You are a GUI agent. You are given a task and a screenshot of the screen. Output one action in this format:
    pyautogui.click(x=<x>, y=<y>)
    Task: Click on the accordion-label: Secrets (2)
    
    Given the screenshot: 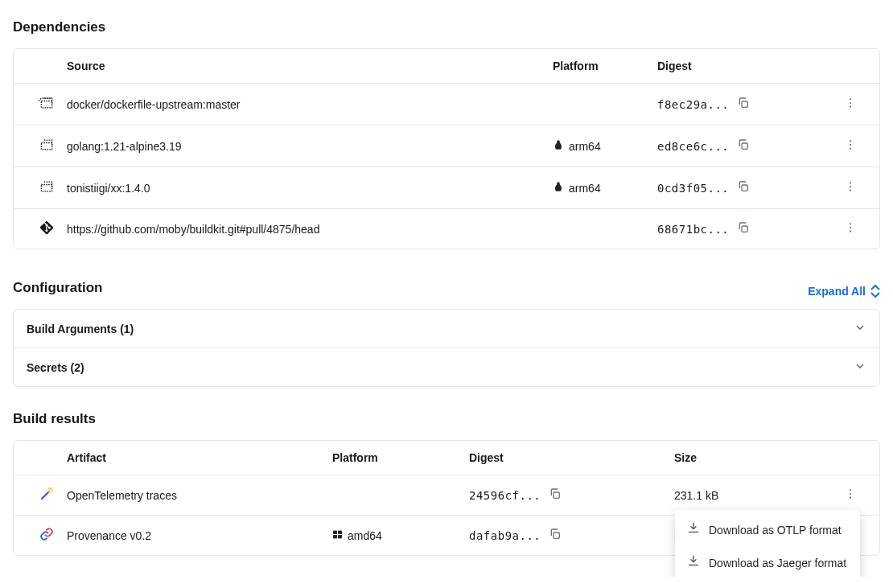 What is the action you would take?
    pyautogui.click(x=56, y=368)
    